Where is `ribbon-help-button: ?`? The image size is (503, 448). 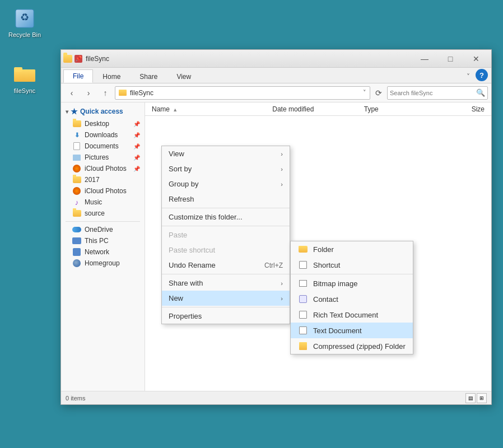
ribbon-help-button: ? is located at coordinates (482, 75).